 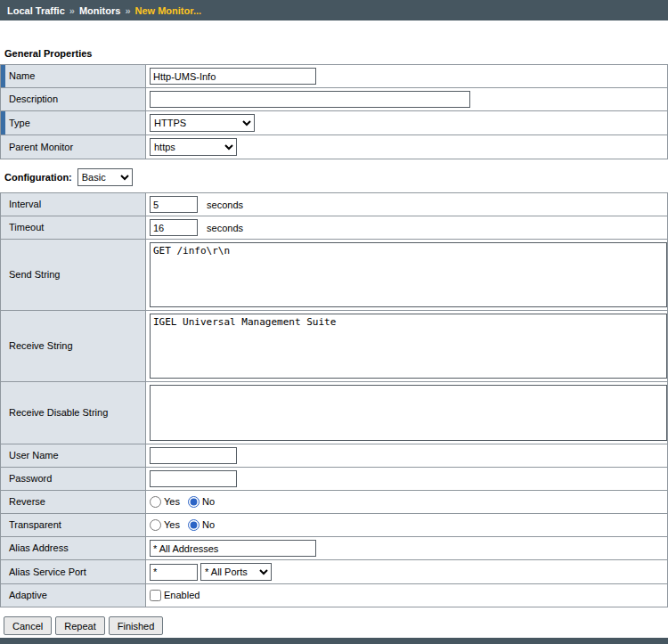 I want to click on timeout-input, so click(x=174, y=228).